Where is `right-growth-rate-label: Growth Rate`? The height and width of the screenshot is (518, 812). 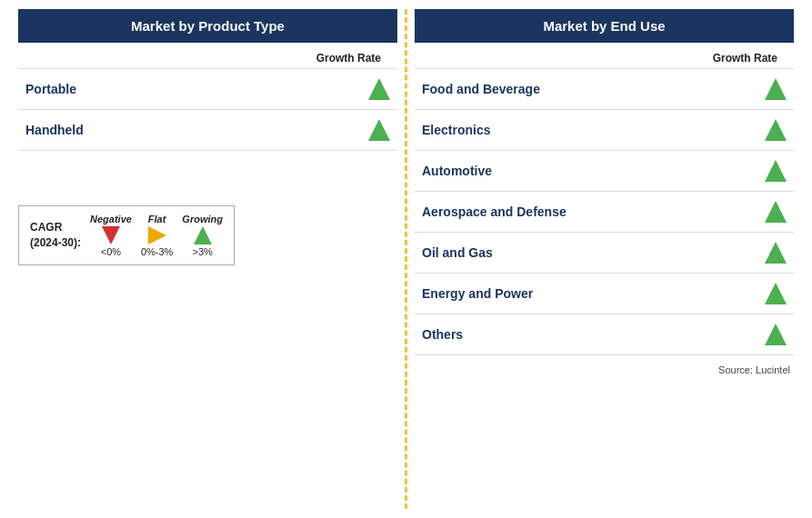
right-growth-rate-label: Growth Rate is located at coordinates (604, 58).